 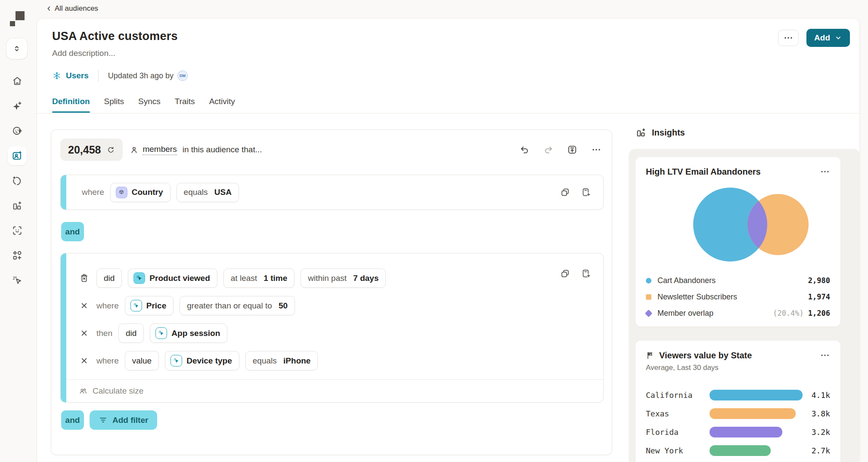 I want to click on chip-text: Device type, so click(x=209, y=361).